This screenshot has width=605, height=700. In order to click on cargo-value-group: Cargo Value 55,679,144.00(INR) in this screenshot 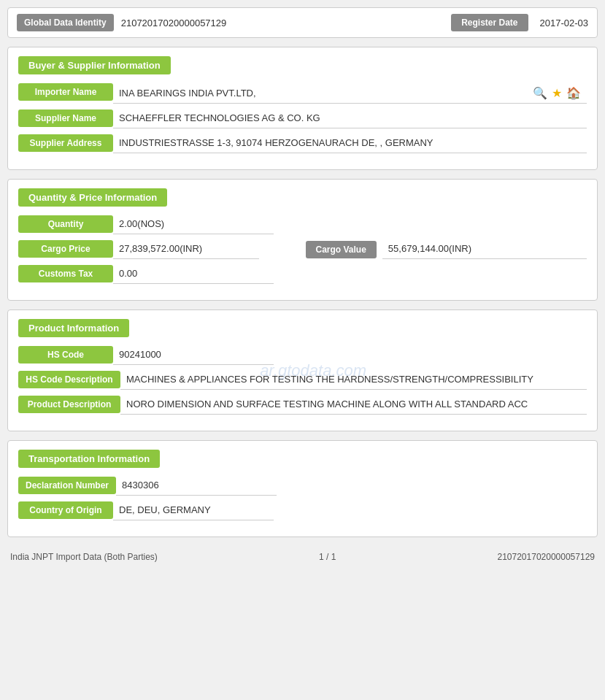, I will do `click(447, 250)`.